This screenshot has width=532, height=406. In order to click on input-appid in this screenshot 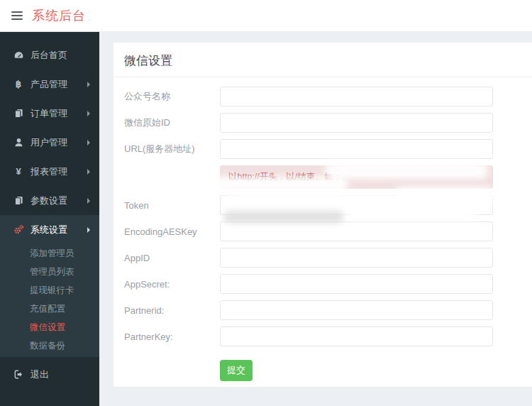, I will do `click(356, 258)`.